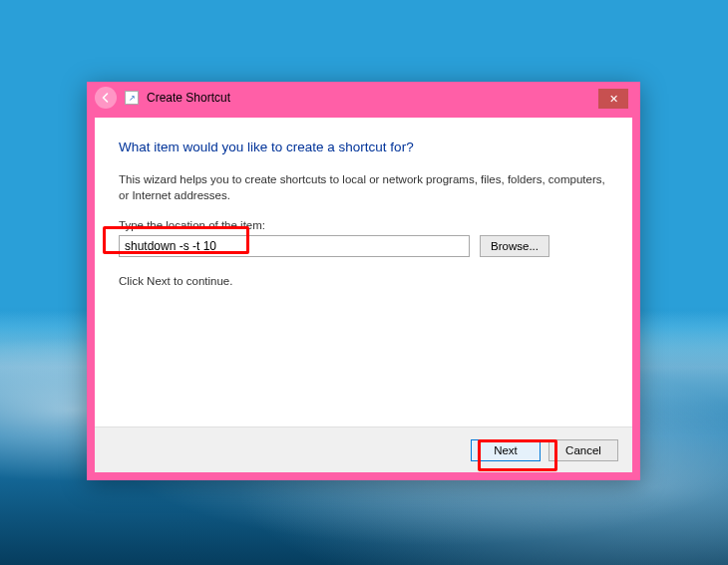  What do you see at coordinates (106, 98) in the screenshot?
I see `arrow-left-icon` at bounding box center [106, 98].